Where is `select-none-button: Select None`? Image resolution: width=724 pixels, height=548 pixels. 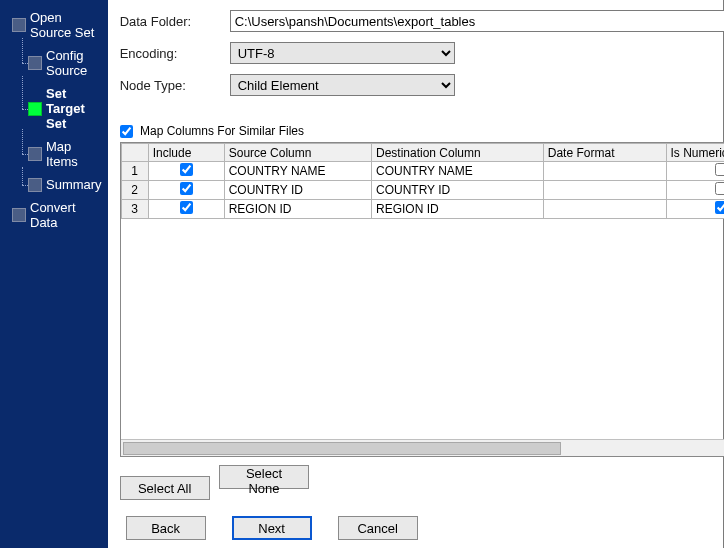 select-none-button: Select None is located at coordinates (264, 477).